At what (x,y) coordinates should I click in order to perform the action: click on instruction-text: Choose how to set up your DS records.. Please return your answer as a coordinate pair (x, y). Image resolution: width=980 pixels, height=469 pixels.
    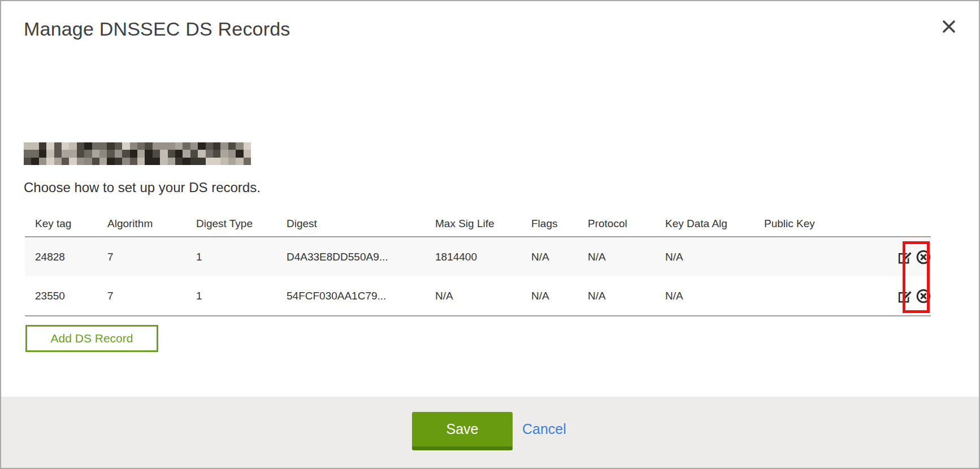
    Looking at the image, I should click on (142, 188).